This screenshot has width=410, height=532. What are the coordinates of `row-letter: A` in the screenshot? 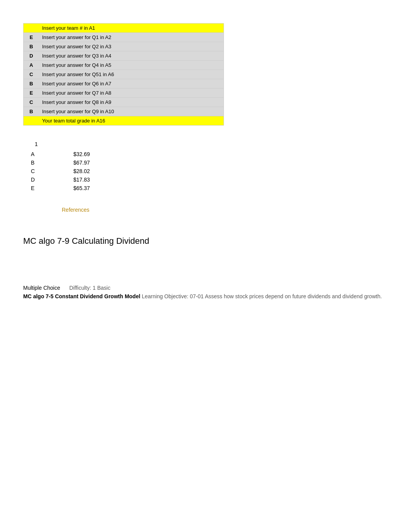 It's located at (31, 65).